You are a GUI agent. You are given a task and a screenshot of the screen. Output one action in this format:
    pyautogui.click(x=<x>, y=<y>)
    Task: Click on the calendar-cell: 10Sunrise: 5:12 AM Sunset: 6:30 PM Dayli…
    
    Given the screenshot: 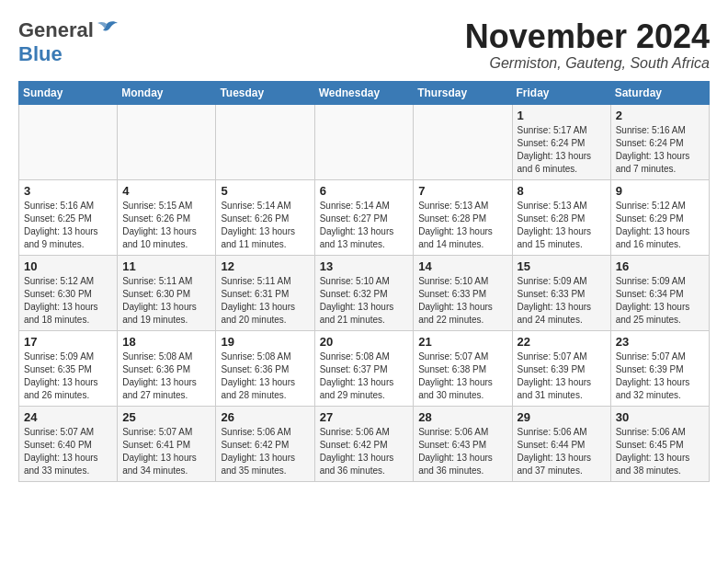 What is the action you would take?
    pyautogui.click(x=68, y=293)
    